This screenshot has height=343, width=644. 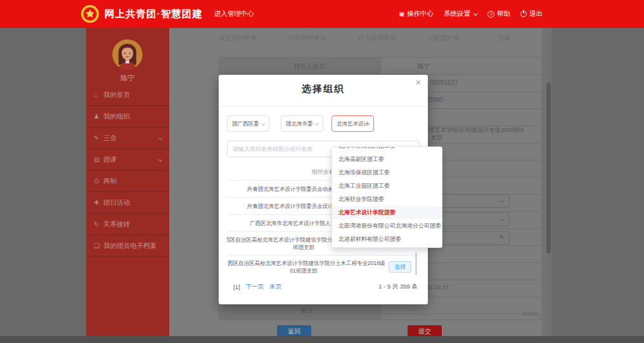 I want to click on page-scrollbar-track, so click(x=546, y=185).